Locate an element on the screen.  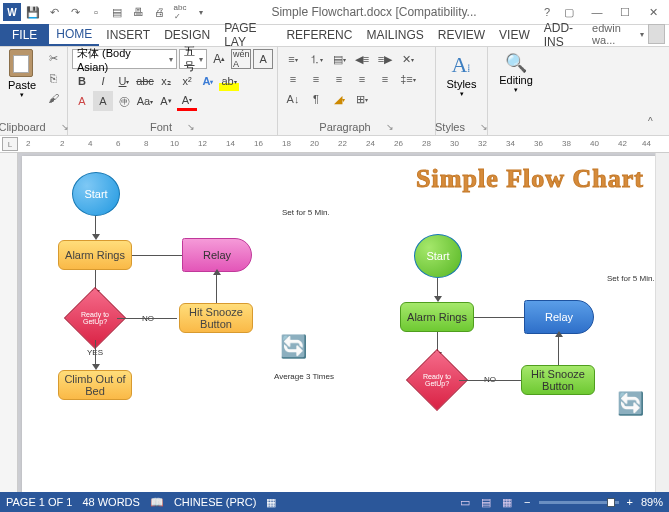
minimize-icon: — is located at coordinates (597, 12).